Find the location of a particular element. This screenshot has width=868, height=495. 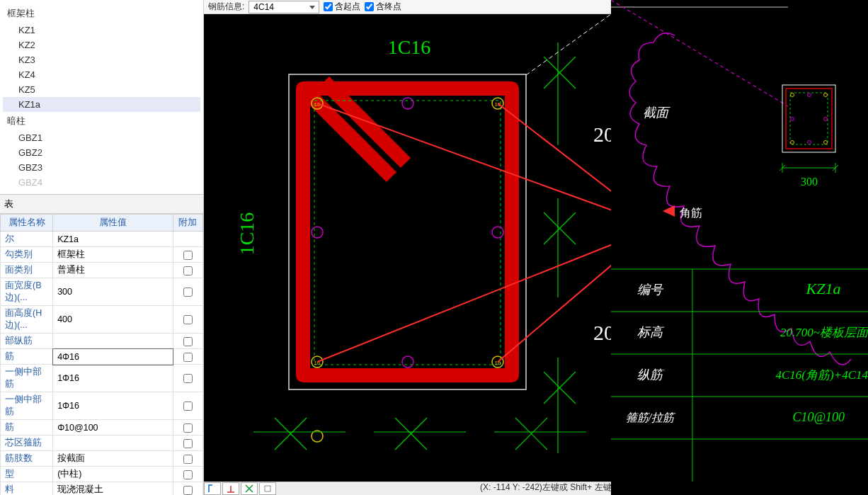

prop-value: KZ1a is located at coordinates (113, 239).